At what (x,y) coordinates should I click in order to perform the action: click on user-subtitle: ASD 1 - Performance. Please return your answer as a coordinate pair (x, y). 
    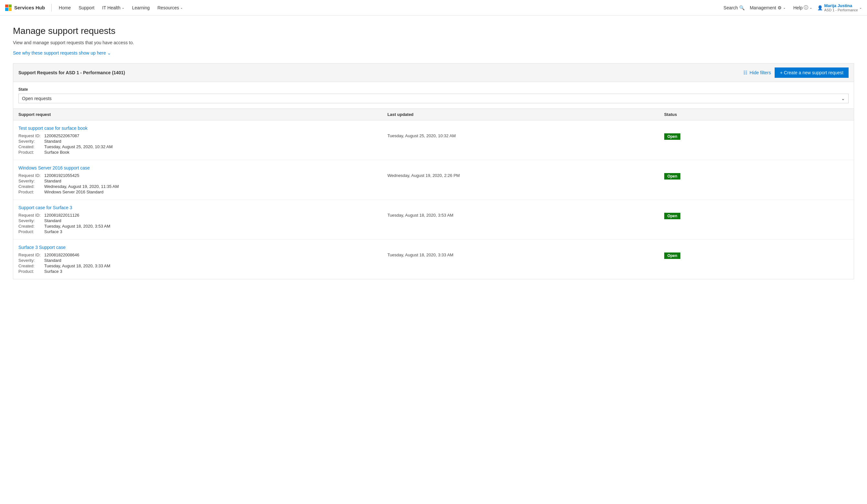
    Looking at the image, I should click on (841, 10).